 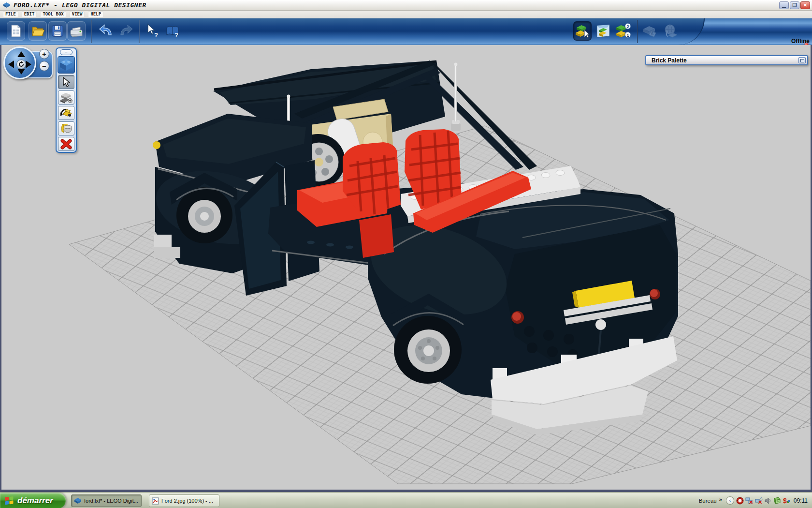 I want to click on camera-nav-widget: + −, so click(x=28, y=64).